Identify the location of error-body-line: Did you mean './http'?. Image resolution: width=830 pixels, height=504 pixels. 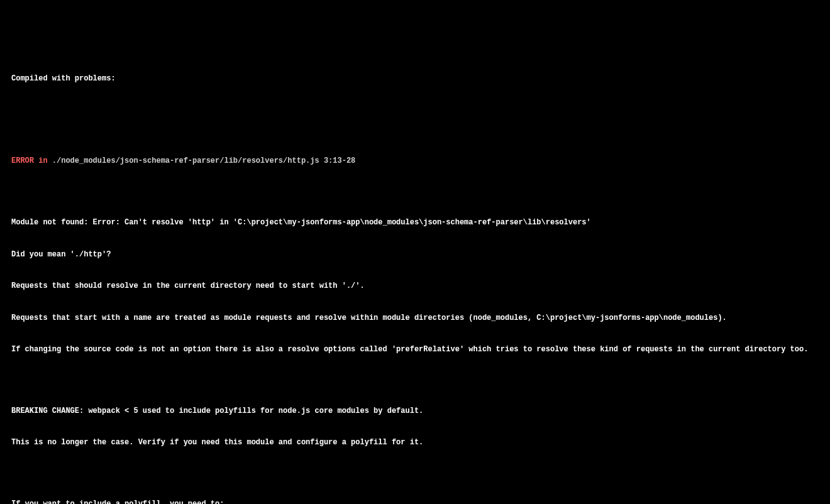
(415, 255).